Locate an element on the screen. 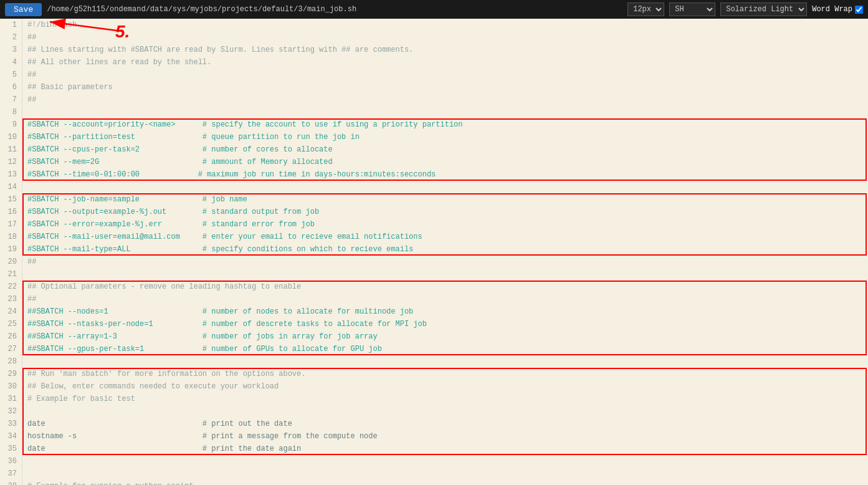 This screenshot has height=485, width=868. line-number: 3 is located at coordinates (11, 50).